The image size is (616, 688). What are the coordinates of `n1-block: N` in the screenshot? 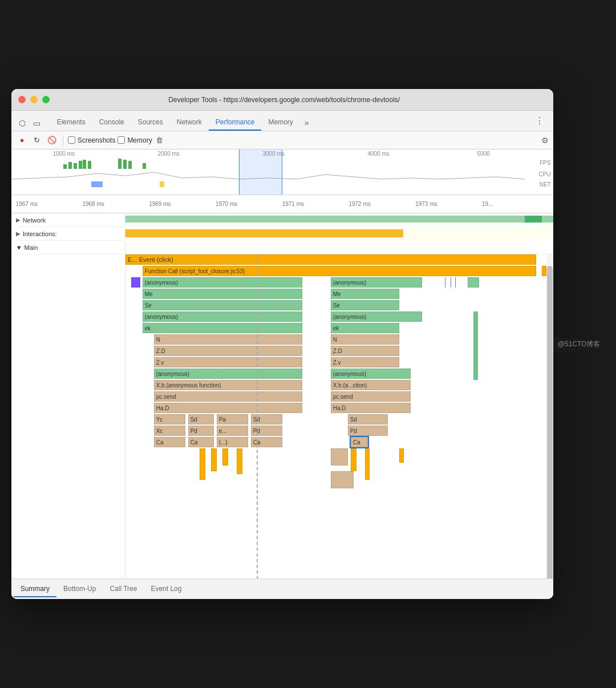 It's located at (228, 339).